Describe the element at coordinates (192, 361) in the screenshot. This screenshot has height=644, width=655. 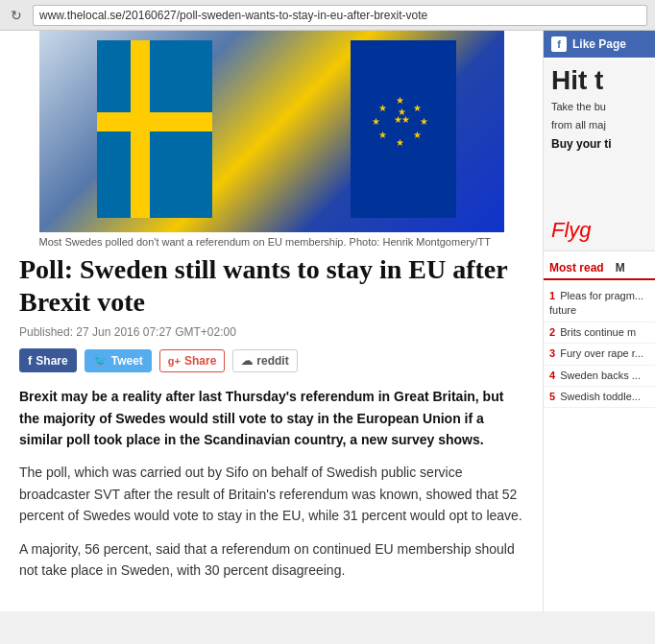
I see `gplus-share-button: g+ Share` at that location.